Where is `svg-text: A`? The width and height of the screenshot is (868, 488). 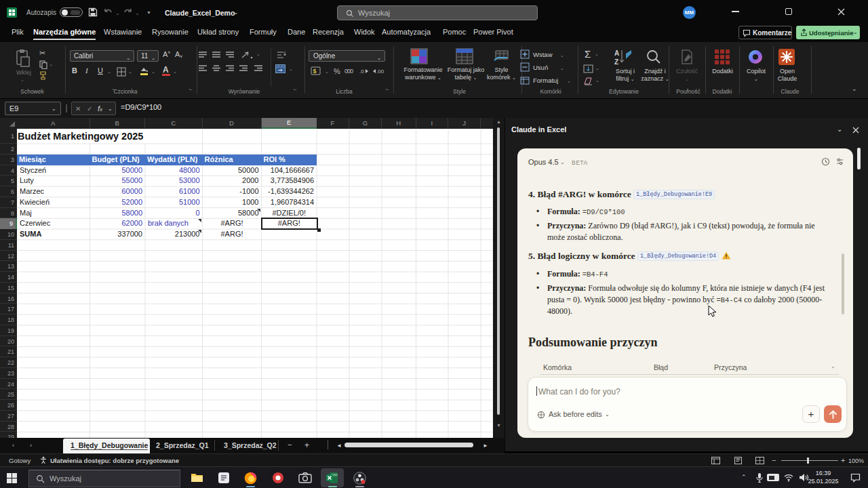 svg-text: A is located at coordinates (617, 53).